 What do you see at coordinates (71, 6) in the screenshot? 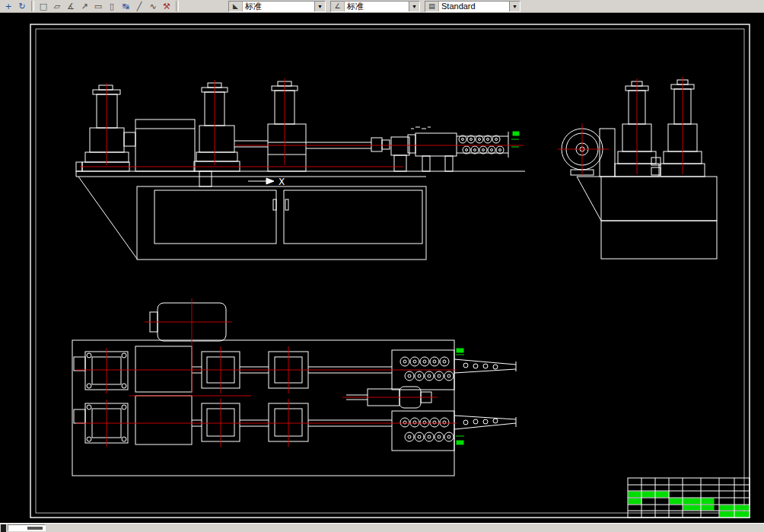
I see `angle-icon: ∡` at bounding box center [71, 6].